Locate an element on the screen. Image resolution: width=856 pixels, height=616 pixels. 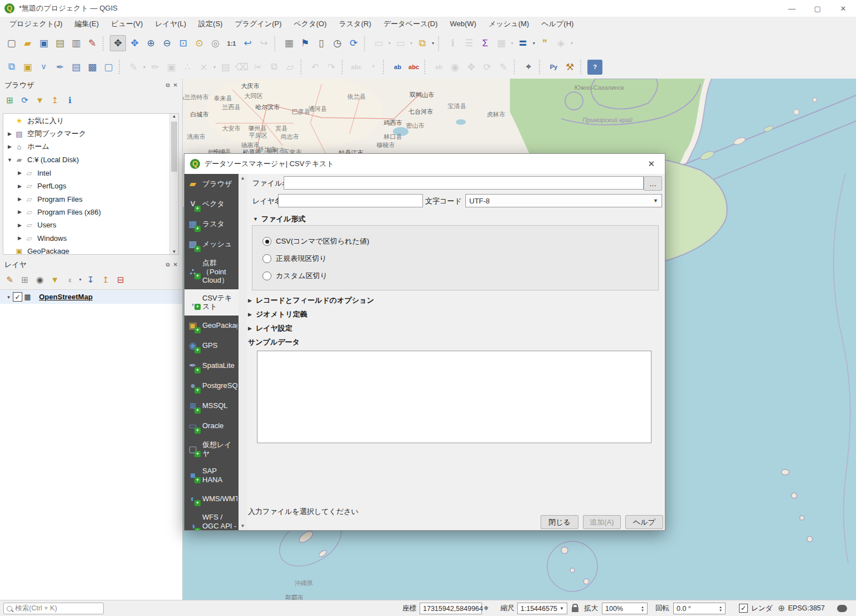
section-0: ▶レコードとフィールドのオプション is located at coordinates (311, 300).